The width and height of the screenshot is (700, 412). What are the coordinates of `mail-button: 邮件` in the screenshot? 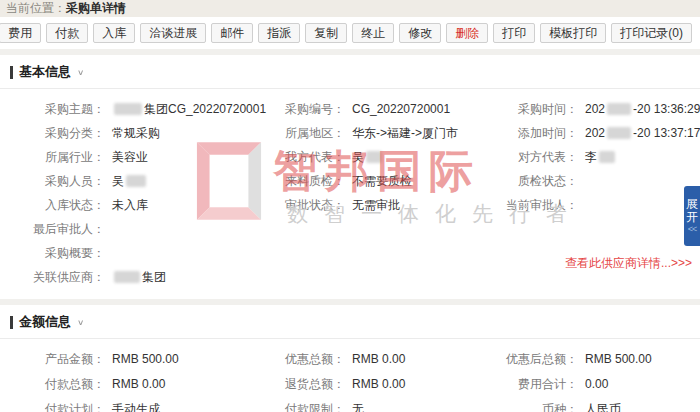 It's located at (232, 33).